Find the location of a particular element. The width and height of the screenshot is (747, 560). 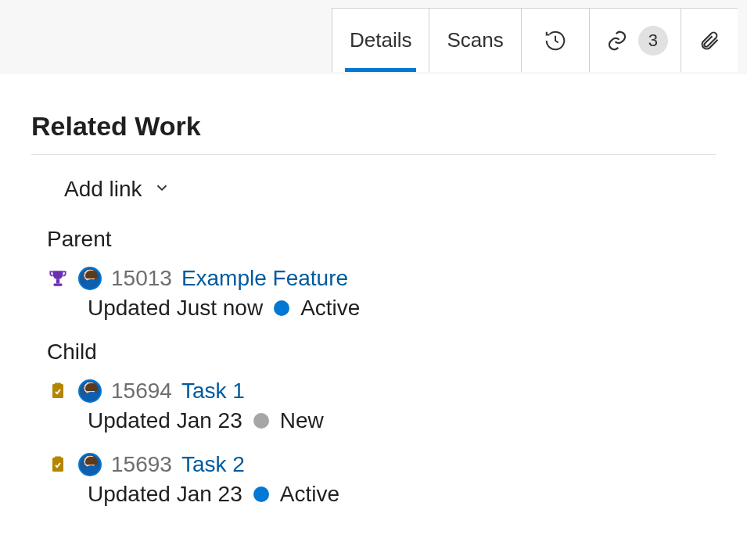

section-title: Related Work is located at coordinates (374, 127).